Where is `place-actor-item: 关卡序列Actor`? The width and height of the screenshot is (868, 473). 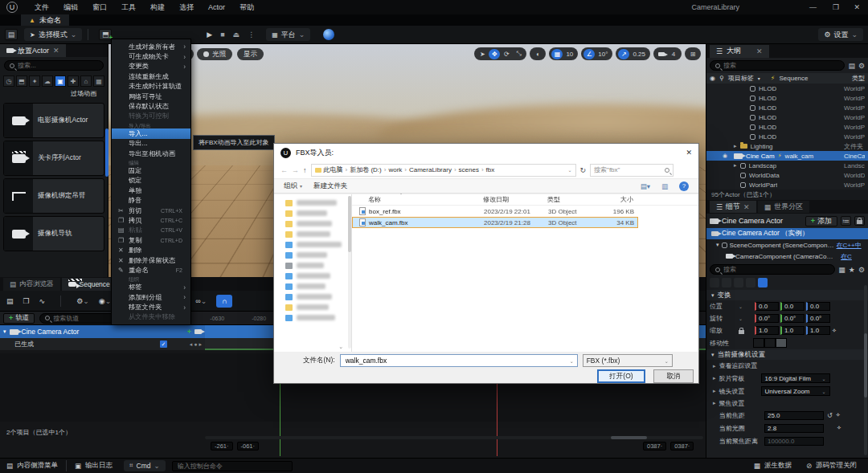
place-actor-item: 关卡序列Actor is located at coordinates (54, 158).